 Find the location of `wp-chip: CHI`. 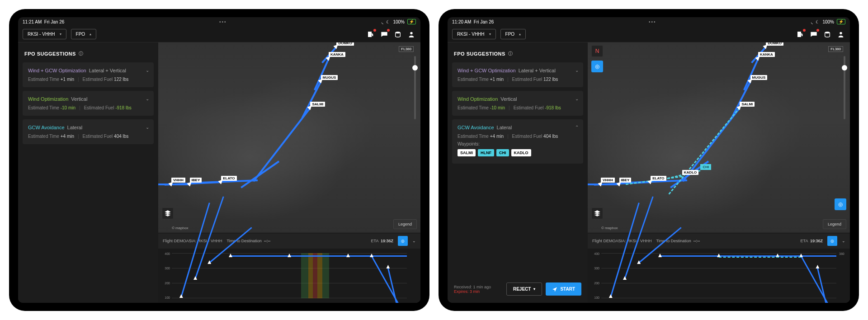

wp-chip: CHI is located at coordinates (503, 153).